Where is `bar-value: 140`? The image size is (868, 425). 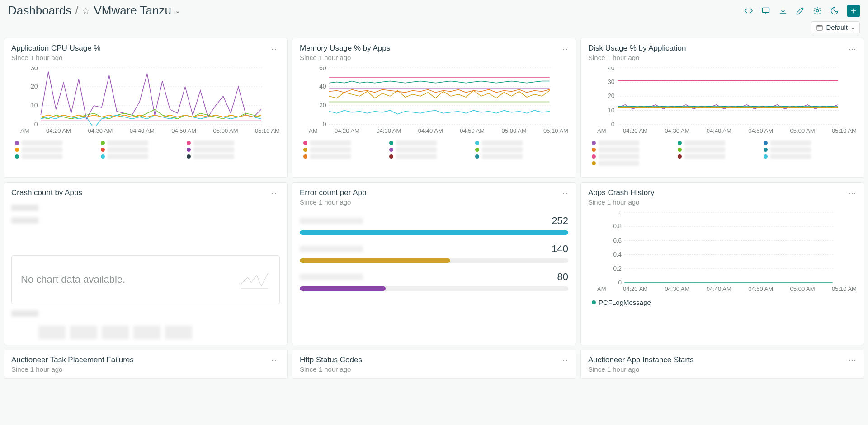 bar-value: 140 is located at coordinates (560, 249).